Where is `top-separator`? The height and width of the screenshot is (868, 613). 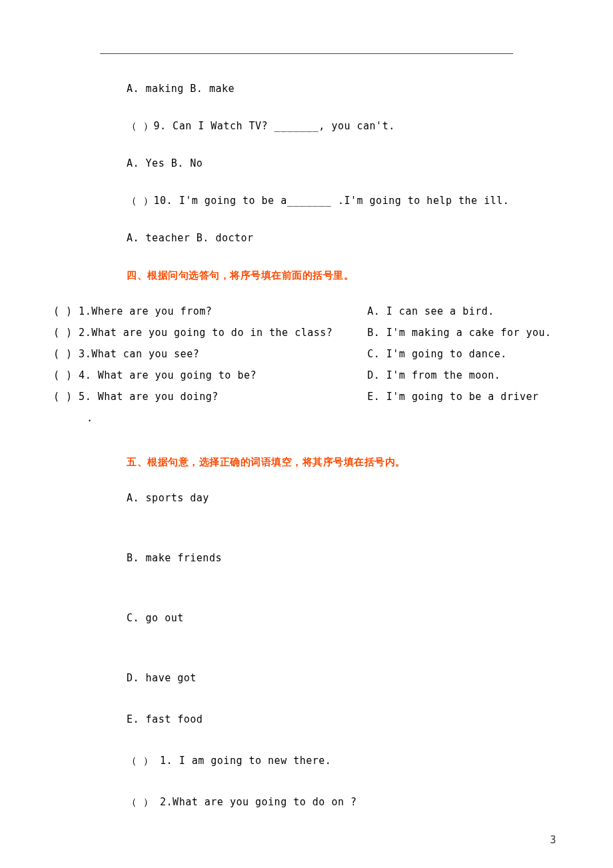 top-separator is located at coordinates (306, 53).